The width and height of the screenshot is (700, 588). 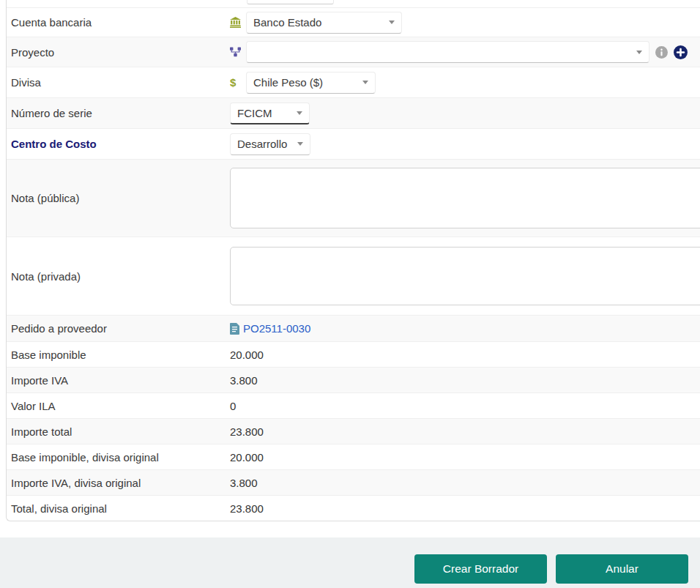 What do you see at coordinates (353, 457) in the screenshot?
I see `row-net-amount-original-currency: Base imponible, divisa original 20.000` at bounding box center [353, 457].